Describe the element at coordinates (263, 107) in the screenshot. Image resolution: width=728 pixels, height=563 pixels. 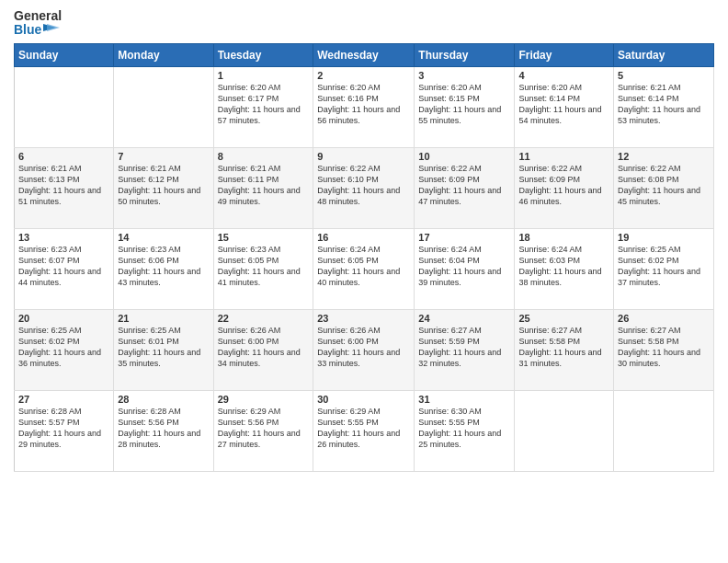
I see `calendar-cell: 1Sunrise: 6:20 AMSunset: 6:17 PMDaylight…` at that location.